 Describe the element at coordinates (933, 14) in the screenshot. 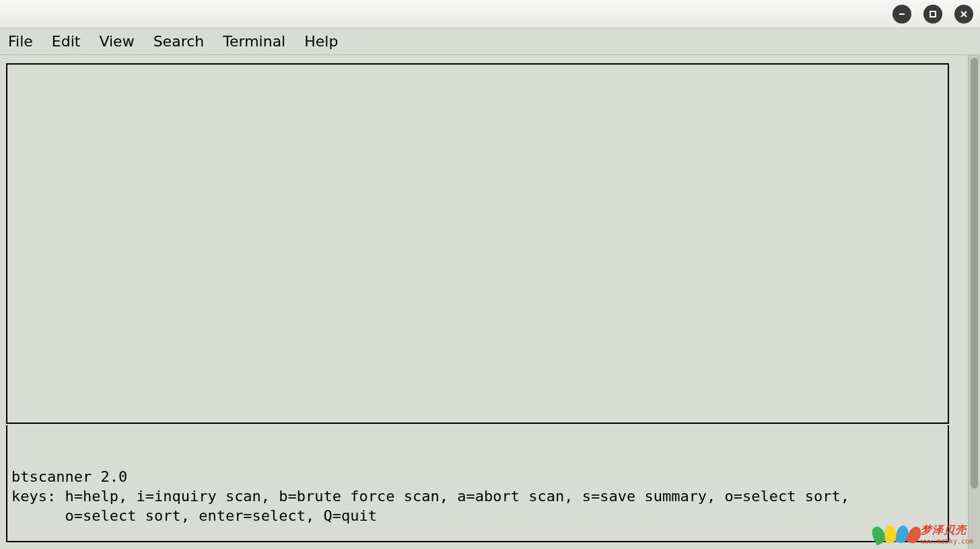

I see `maximize-button` at that location.